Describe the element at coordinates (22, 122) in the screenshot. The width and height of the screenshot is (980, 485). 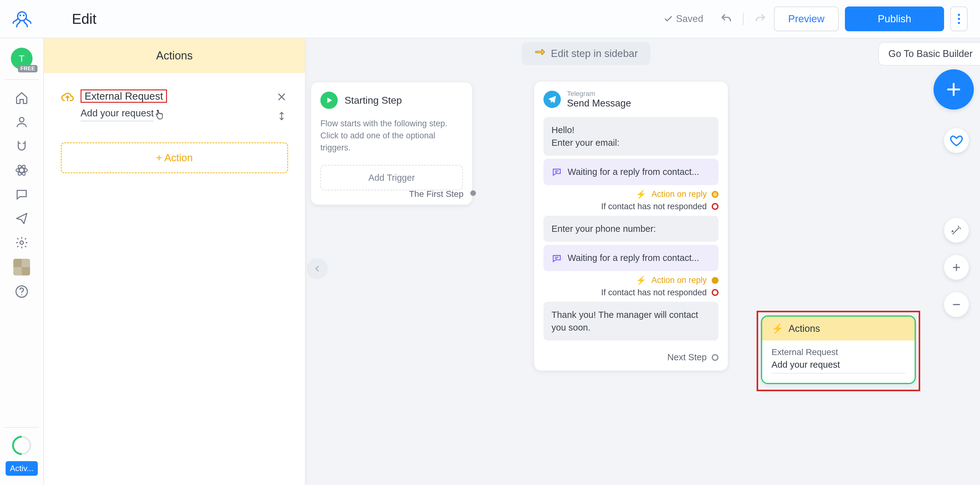
I see `user-icon` at that location.